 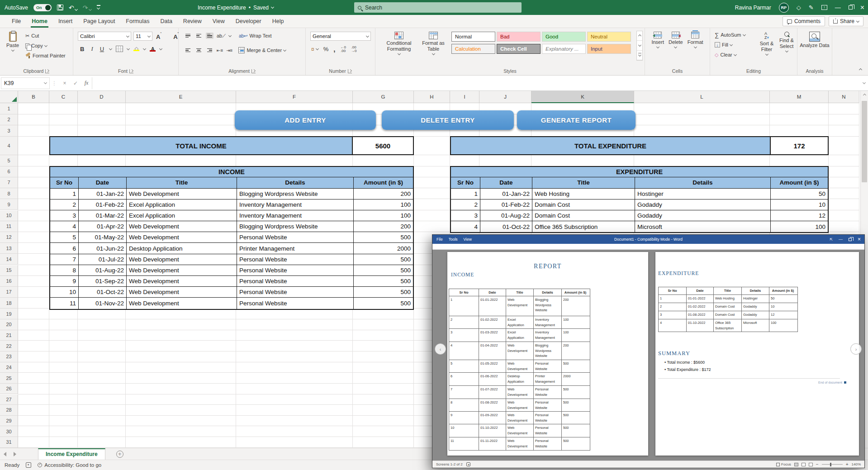 I want to click on table-cell: 01-Jan-22, so click(x=103, y=194).